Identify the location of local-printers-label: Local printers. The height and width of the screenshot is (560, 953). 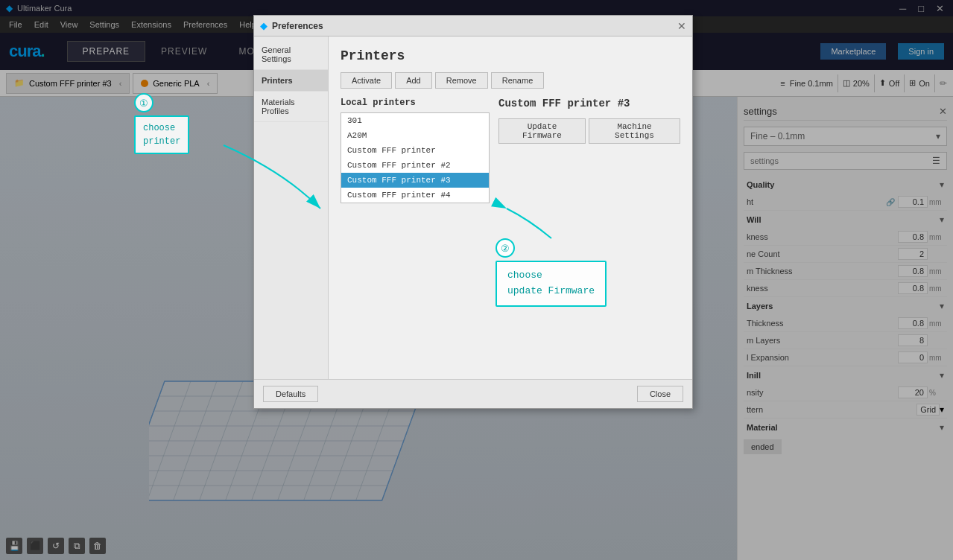
(415, 103).